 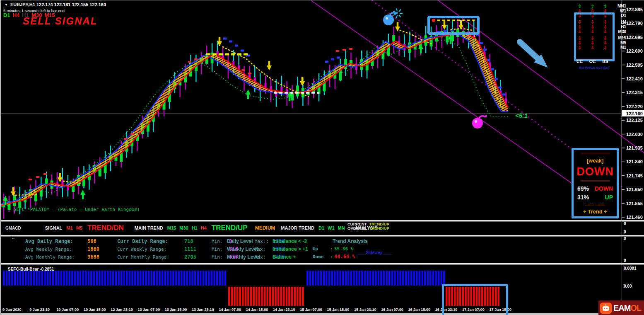 I want to click on text-run: Avg Daily Range:, so click(x=56, y=241).